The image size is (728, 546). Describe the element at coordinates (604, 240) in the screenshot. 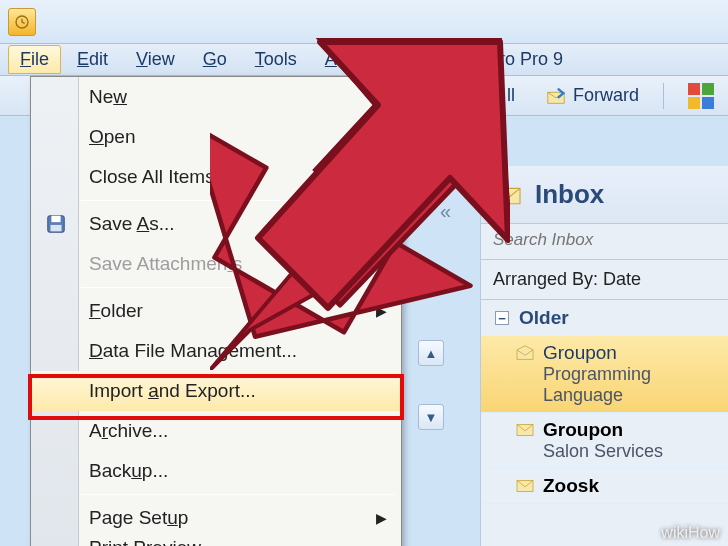

I see `search-input` at that location.